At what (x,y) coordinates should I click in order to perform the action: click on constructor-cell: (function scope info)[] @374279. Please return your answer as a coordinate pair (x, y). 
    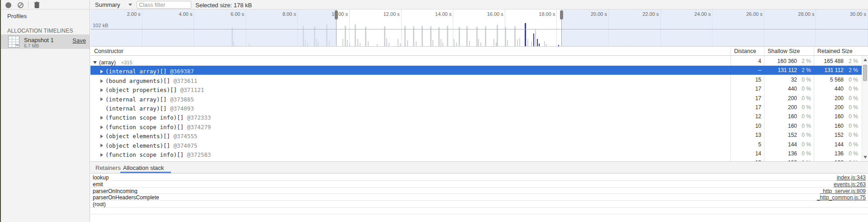
    Looking at the image, I should click on (411, 126).